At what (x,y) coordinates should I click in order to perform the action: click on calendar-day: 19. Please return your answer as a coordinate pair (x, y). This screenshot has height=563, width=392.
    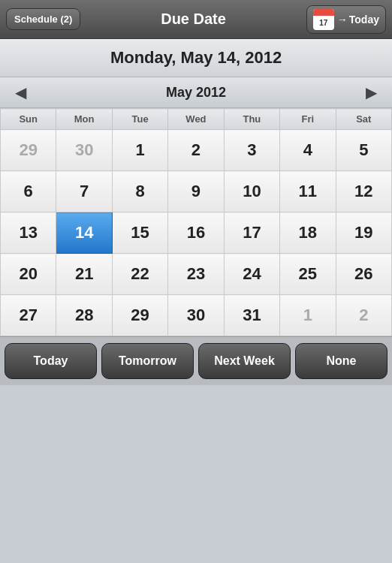
    Looking at the image, I should click on (363, 233).